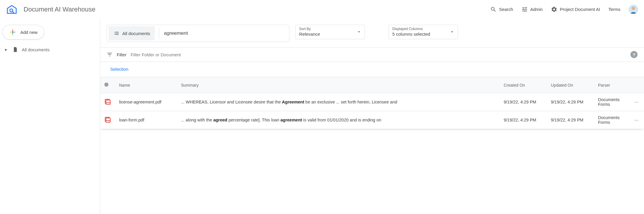 This screenshot has height=214, width=644. Describe the element at coordinates (322, 9) in the screenshot. I see `app-header: Document AI Warehouse Search Admin Proje…` at that location.